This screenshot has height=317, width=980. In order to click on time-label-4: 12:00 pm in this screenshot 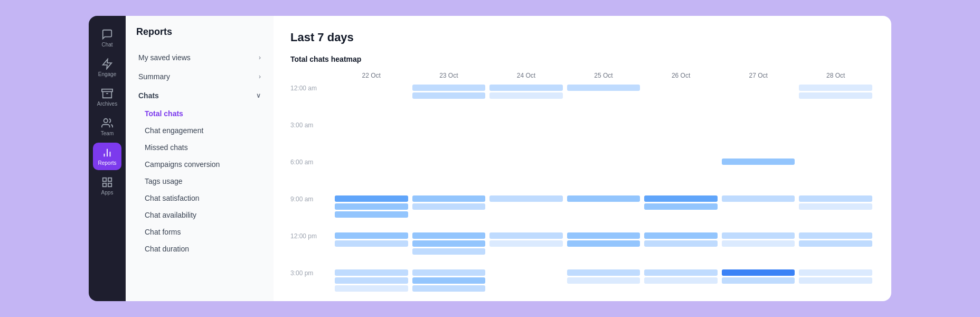, I will do `click(312, 250)`.